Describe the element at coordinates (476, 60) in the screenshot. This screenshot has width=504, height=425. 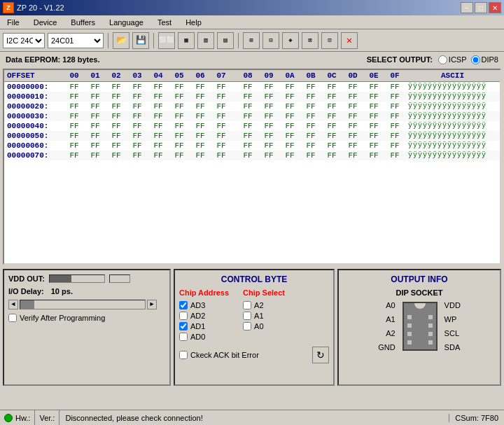
I see `dip8-radio` at that location.